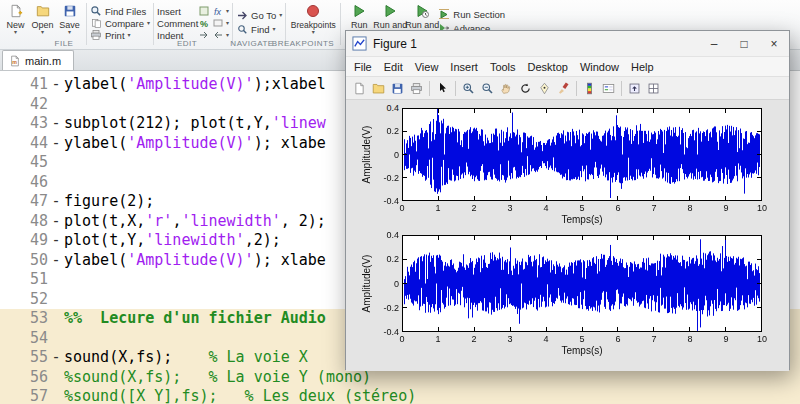 The image size is (800, 404). Describe the element at coordinates (120, 35) in the screenshot. I see `print-button: Print ▾` at that location.